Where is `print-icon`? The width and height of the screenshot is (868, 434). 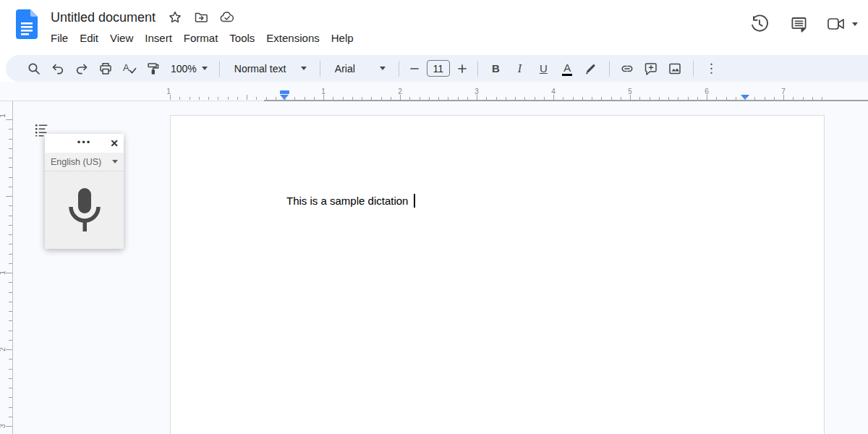 print-icon is located at coordinates (106, 69).